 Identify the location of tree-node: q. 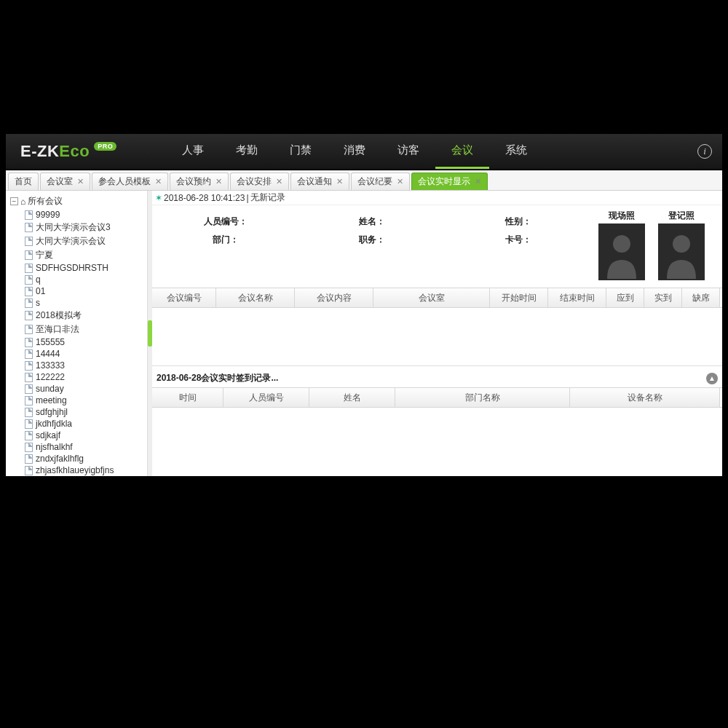
(85, 280).